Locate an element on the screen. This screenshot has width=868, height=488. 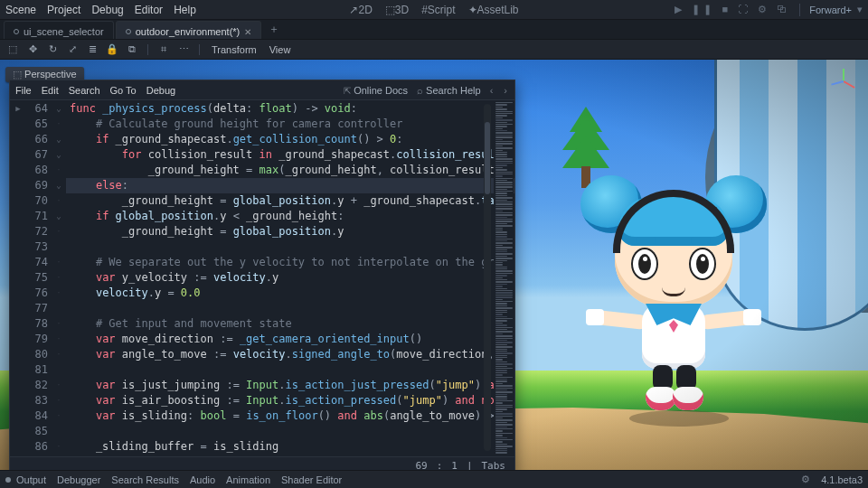
main-menubar: Scene Project Debug Editor Help ↗2D ⬚3D … is located at coordinates (434, 10).